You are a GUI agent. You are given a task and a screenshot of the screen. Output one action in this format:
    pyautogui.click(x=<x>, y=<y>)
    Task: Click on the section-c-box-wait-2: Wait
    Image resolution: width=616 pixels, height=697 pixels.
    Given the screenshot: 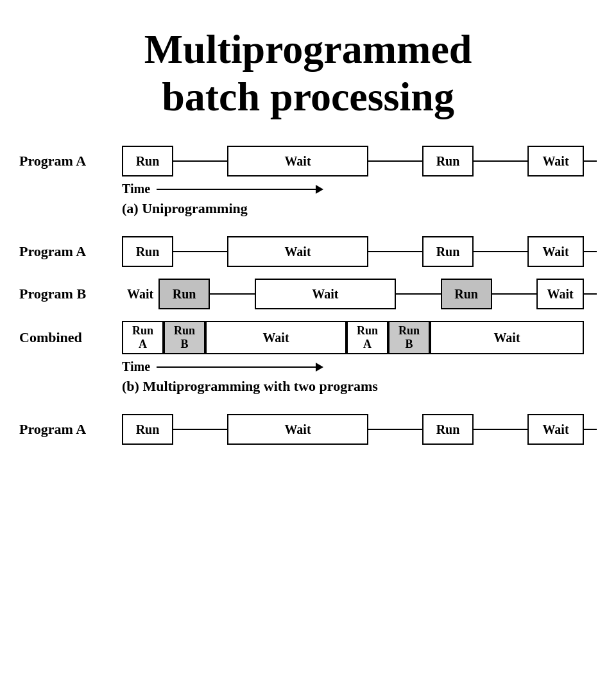 What is the action you would take?
    pyautogui.click(x=556, y=429)
    